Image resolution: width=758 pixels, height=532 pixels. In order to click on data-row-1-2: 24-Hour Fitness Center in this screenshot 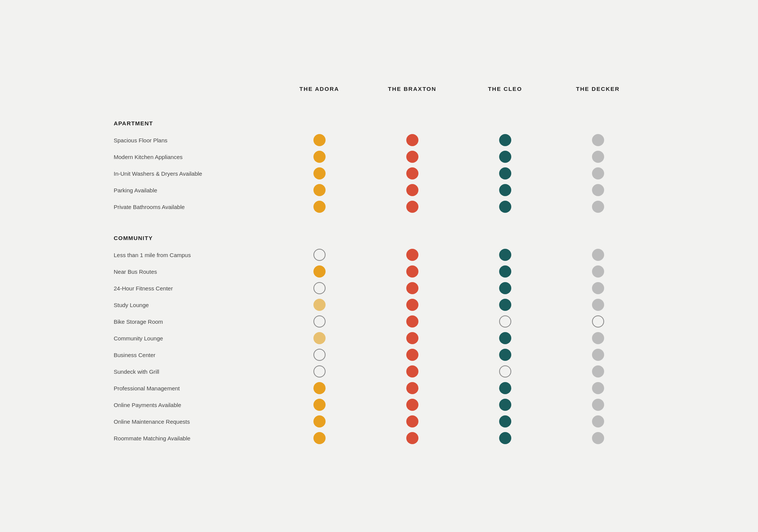, I will do `click(379, 288)`.